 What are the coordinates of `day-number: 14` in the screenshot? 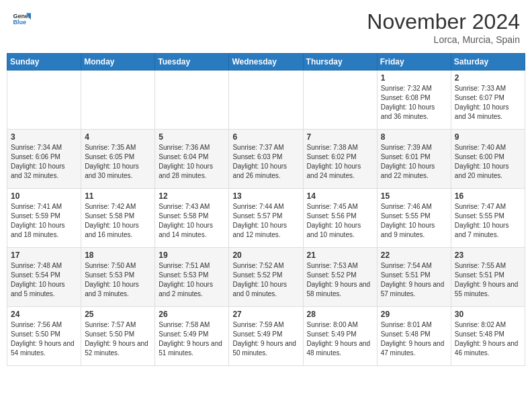 It's located at (340, 196).